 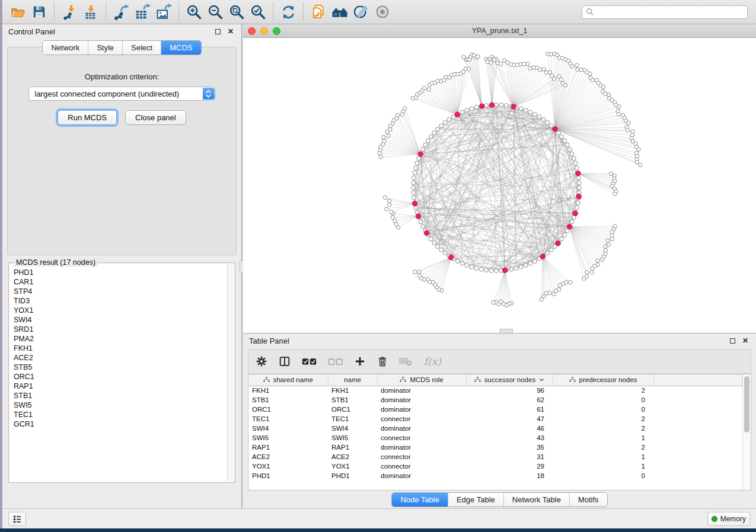 I want to click on add-column-button, so click(x=360, y=361).